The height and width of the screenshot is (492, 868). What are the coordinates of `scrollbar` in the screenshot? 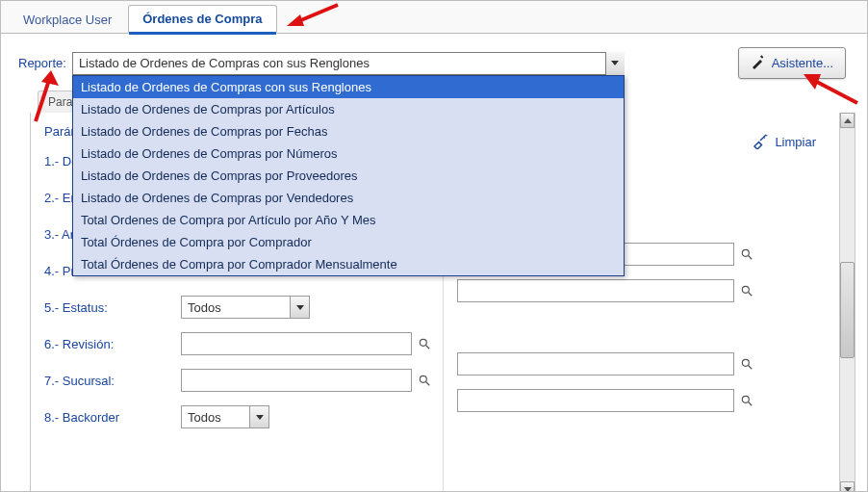 It's located at (847, 302).